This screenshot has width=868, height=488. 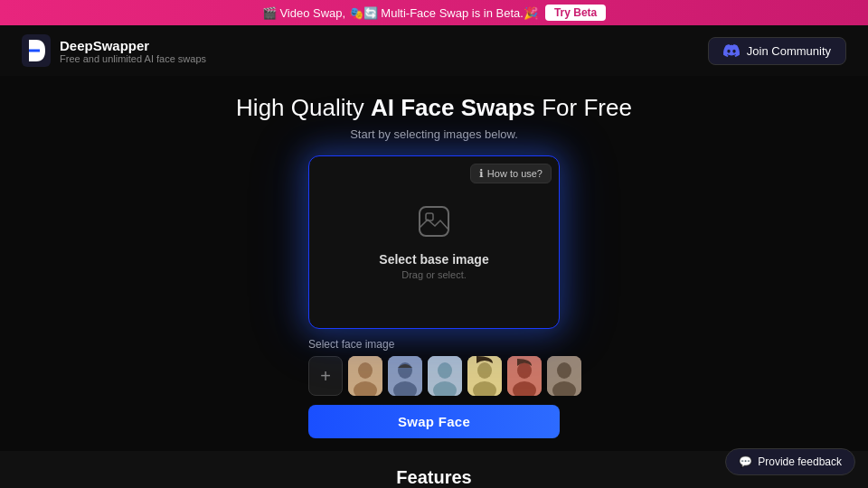 I want to click on page-title: High Quality AI Face Swaps For Free, so click(x=434, y=108).